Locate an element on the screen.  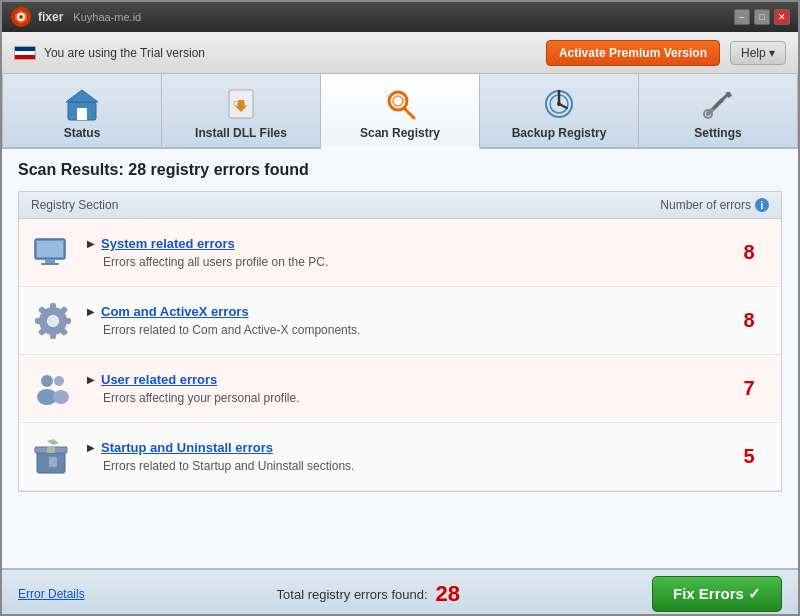
tab-settings-label: Settings is located at coordinates (718, 133).